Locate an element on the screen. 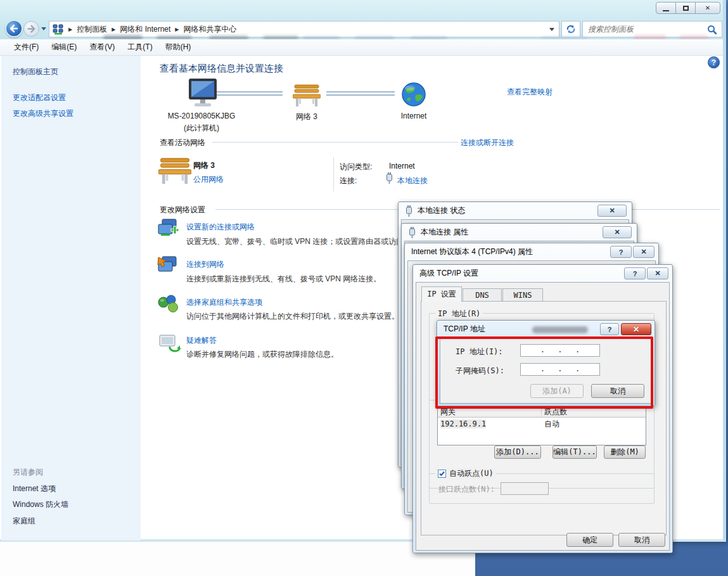  dialog-title: 本地连接 属性 is located at coordinates (445, 232).